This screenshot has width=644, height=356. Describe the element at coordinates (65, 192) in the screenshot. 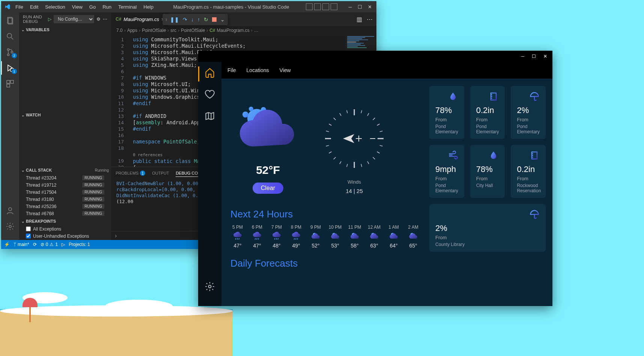

I see `thread-row: Thread #17504RUNNING` at that location.